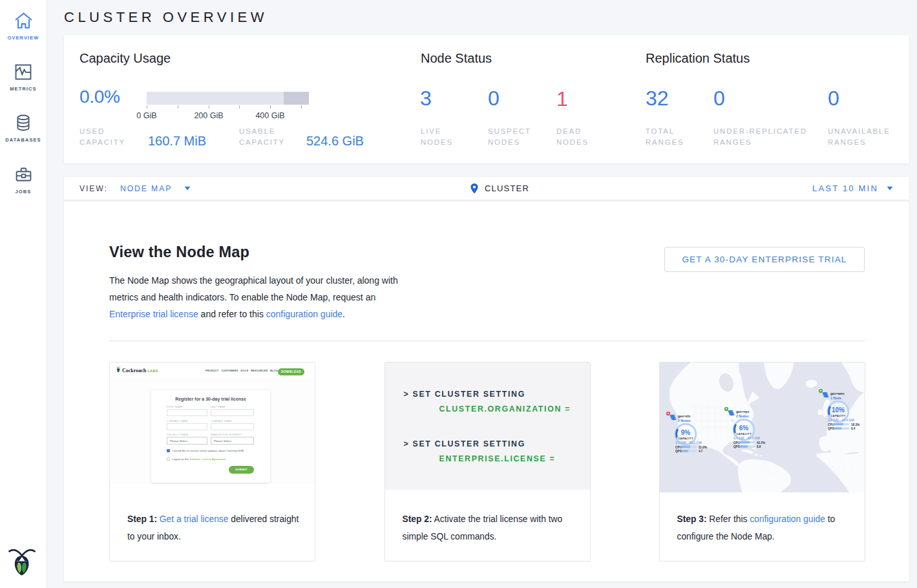 The height and width of the screenshot is (588, 917). What do you see at coordinates (759, 447) in the screenshot?
I see `svg-text: 8.8` at bounding box center [759, 447].